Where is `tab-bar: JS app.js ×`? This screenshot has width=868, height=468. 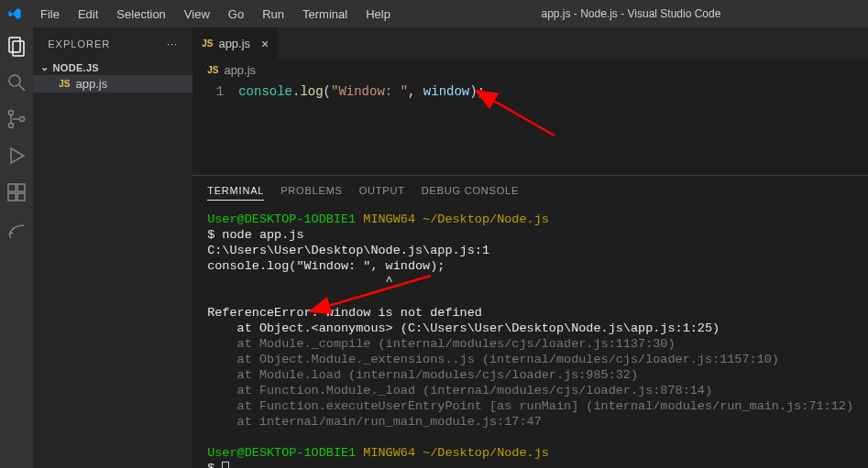 tab-bar: JS app.js × is located at coordinates (530, 44).